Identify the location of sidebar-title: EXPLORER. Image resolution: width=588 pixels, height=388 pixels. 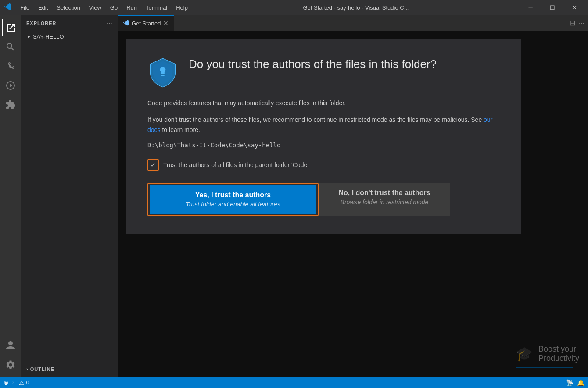
(41, 23).